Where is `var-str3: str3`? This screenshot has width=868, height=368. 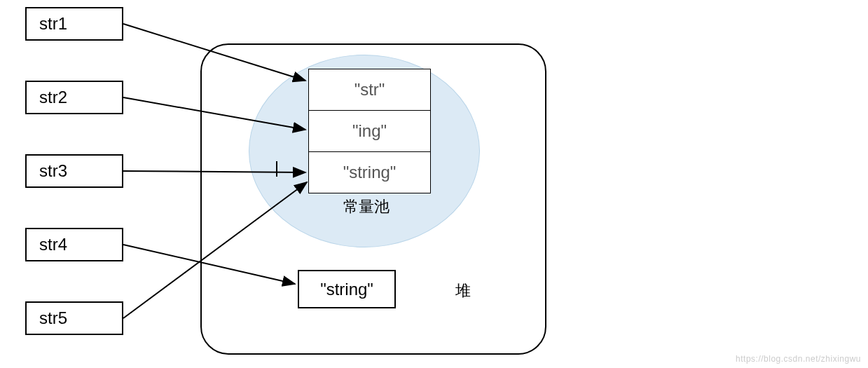 var-str3: str3 is located at coordinates (74, 171).